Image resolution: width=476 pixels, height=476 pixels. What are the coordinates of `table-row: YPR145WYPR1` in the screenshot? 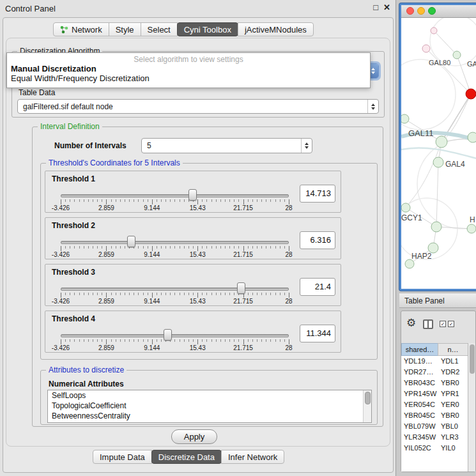 It's located at (434, 394).